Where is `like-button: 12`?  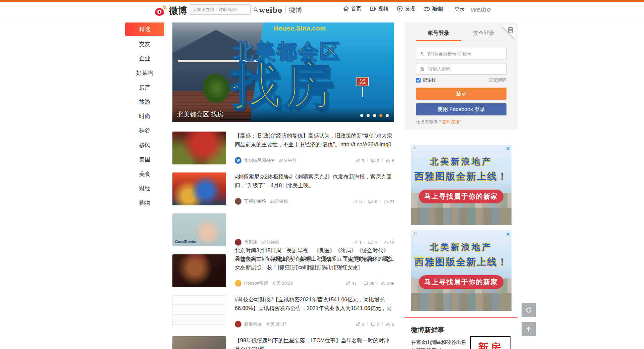
like-button: 12 is located at coordinates (389, 242).